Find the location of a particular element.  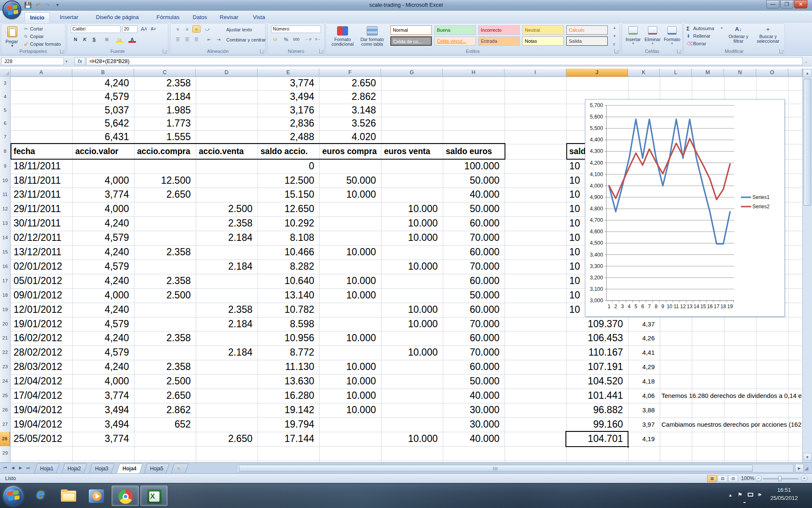

tab-fórmulas: Fórmulas is located at coordinates (168, 17).